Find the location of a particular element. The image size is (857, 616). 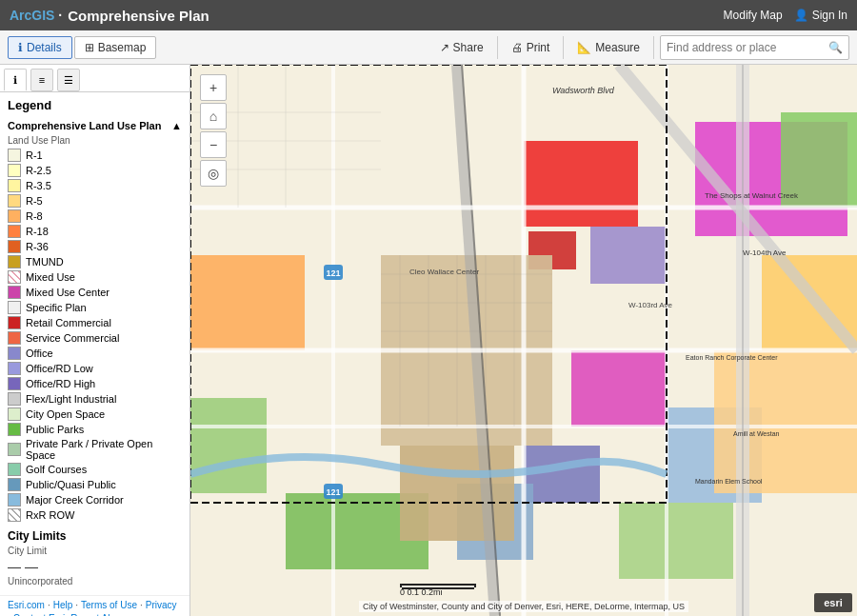

swatch-r25 is located at coordinates (14, 170).